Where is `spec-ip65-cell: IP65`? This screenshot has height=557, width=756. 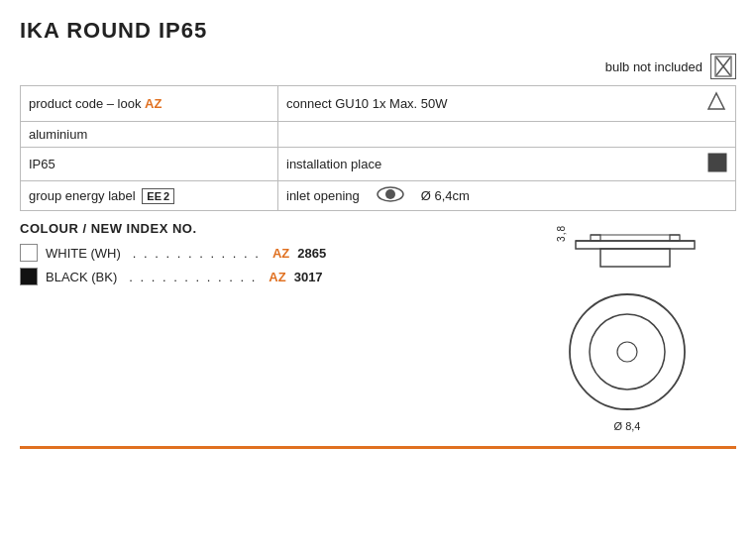 spec-ip65-cell: IP65 is located at coordinates (150, 165).